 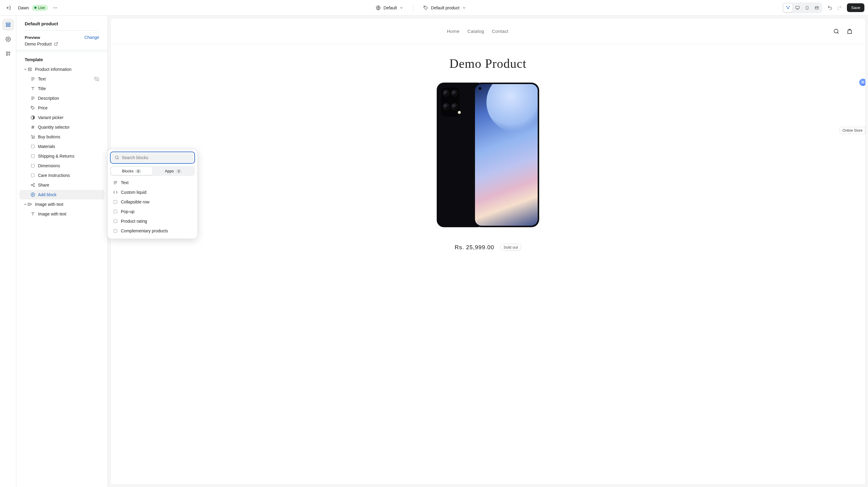 What do you see at coordinates (53, 69) in the screenshot?
I see `section-label: Product information` at bounding box center [53, 69].